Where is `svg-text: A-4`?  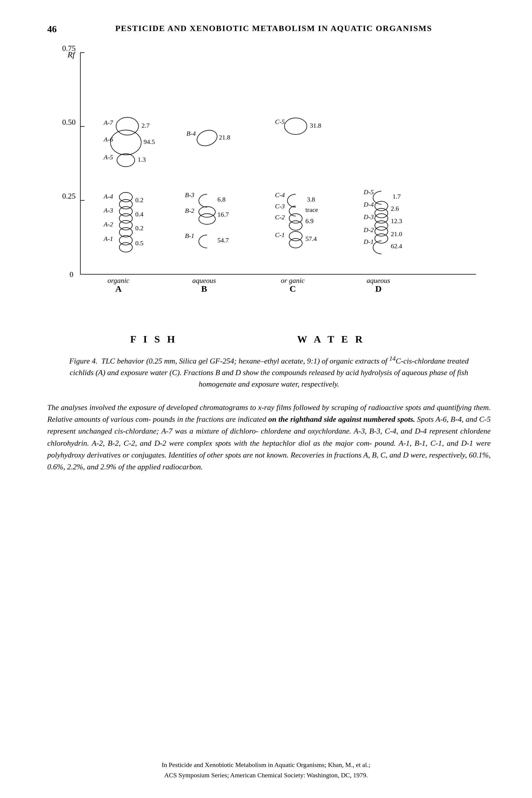 svg-text: A-4 is located at coordinates (108, 196).